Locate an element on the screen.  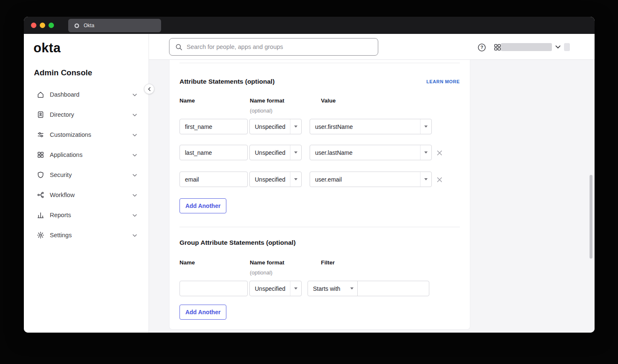
attribute-value-text: user.lastName is located at coordinates (334, 153).